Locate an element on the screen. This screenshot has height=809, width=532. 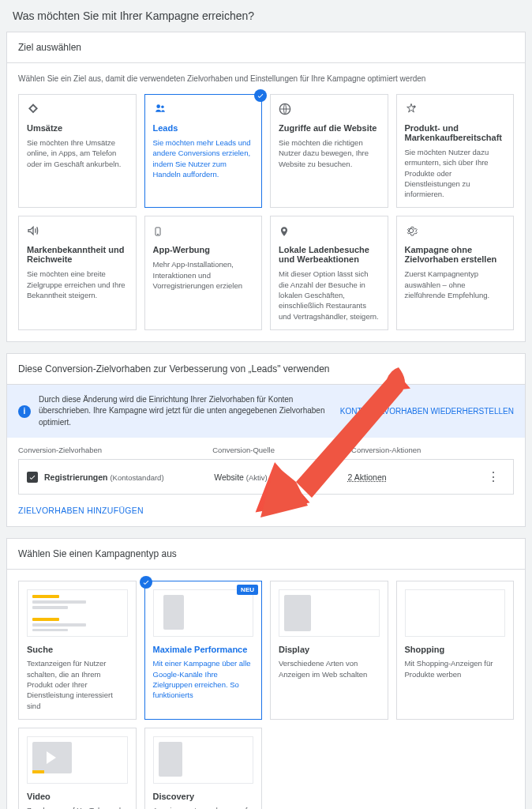
type-panel-header: Wählen Sie einen Kampagnentyp aus is located at coordinates (266, 555).